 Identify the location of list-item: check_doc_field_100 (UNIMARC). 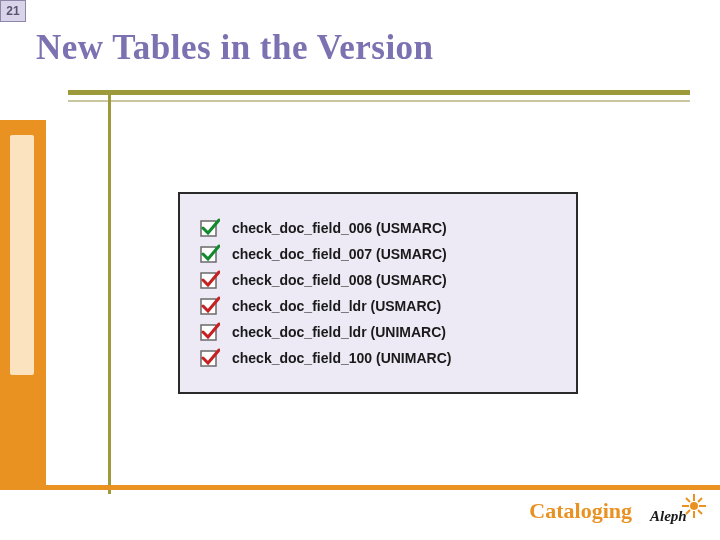
(378, 358).